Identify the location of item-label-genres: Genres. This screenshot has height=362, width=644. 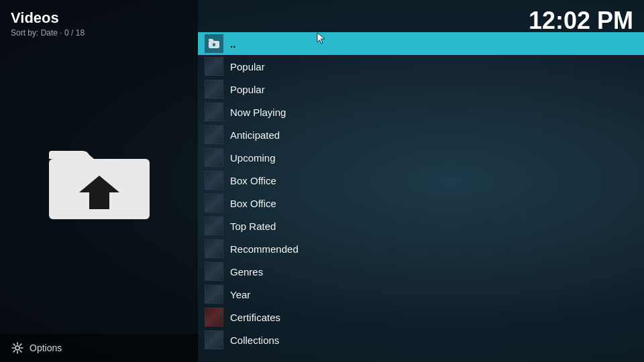
(247, 272).